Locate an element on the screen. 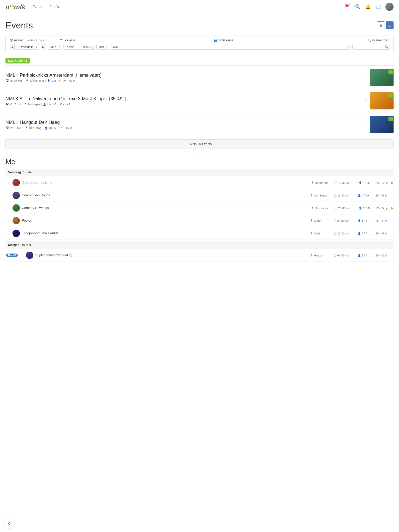  view-toggle-grid: ⊞ is located at coordinates (381, 25).